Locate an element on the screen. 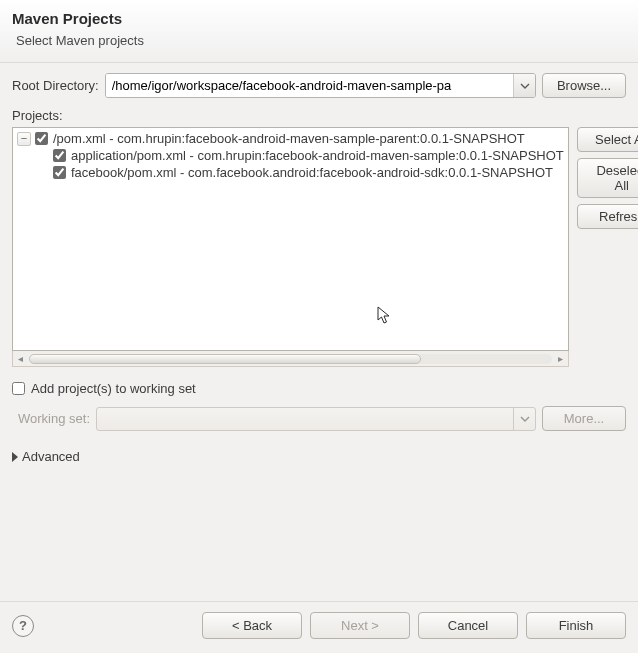 The image size is (638, 653). page-title: Maven Projects is located at coordinates (319, 18).